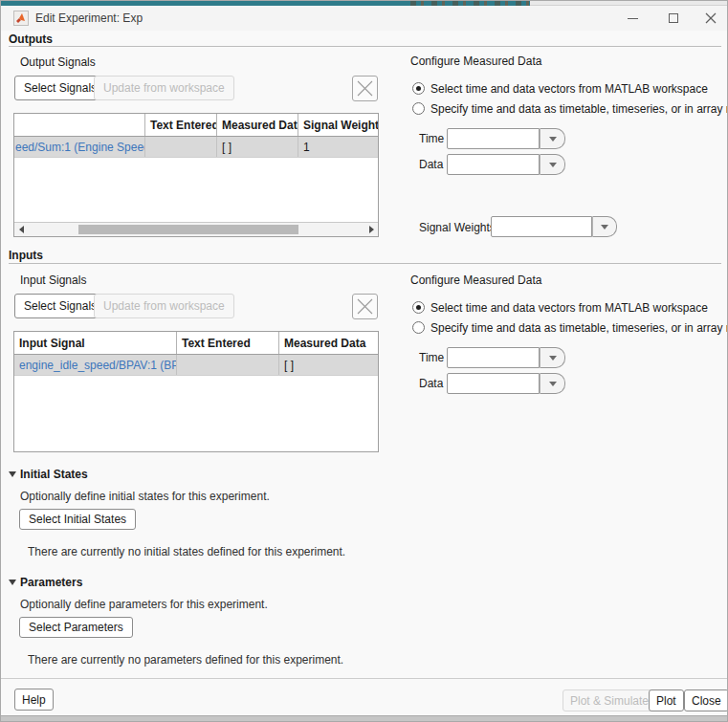  I want to click on input-col-measured-data: Measured Data, so click(329, 342).